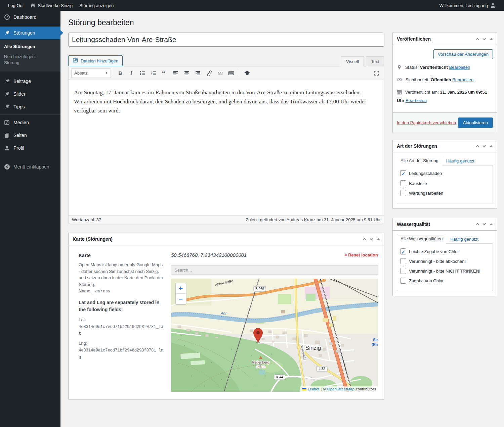 This screenshot has width=504, height=427. What do you see at coordinates (176, 73) in the screenshot?
I see `align-left-button` at bounding box center [176, 73].